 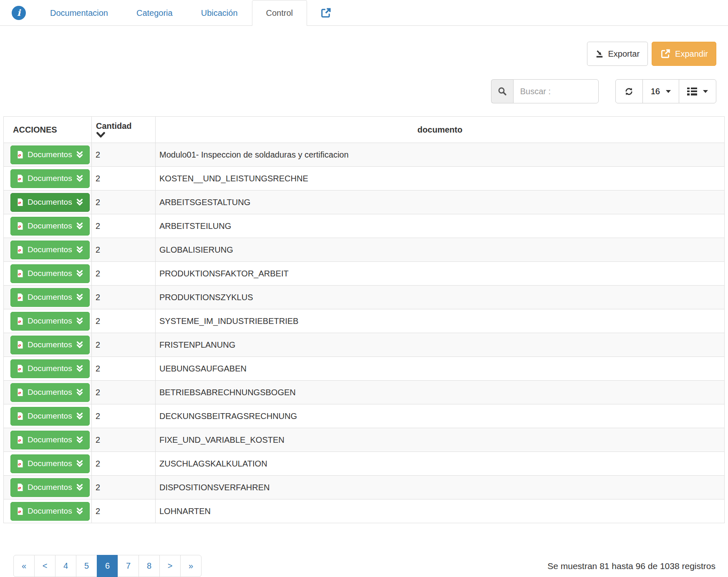 What do you see at coordinates (128, 566) in the screenshot?
I see `page-button-7: 7` at bounding box center [128, 566].